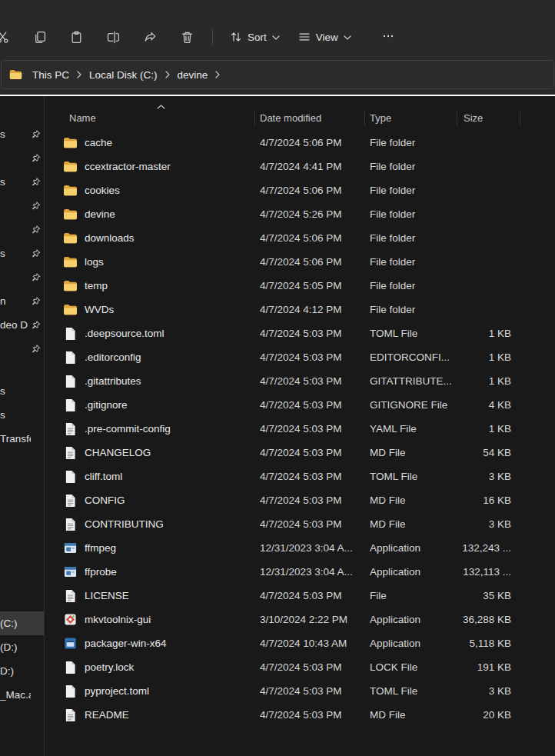 The image size is (555, 756). Describe the element at coordinates (151, 37) in the screenshot. I see `share-icon` at that location.